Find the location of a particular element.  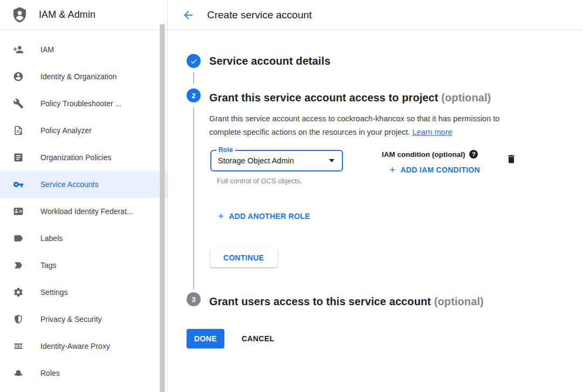

form-actions: DONE CANCEL is located at coordinates (385, 339).